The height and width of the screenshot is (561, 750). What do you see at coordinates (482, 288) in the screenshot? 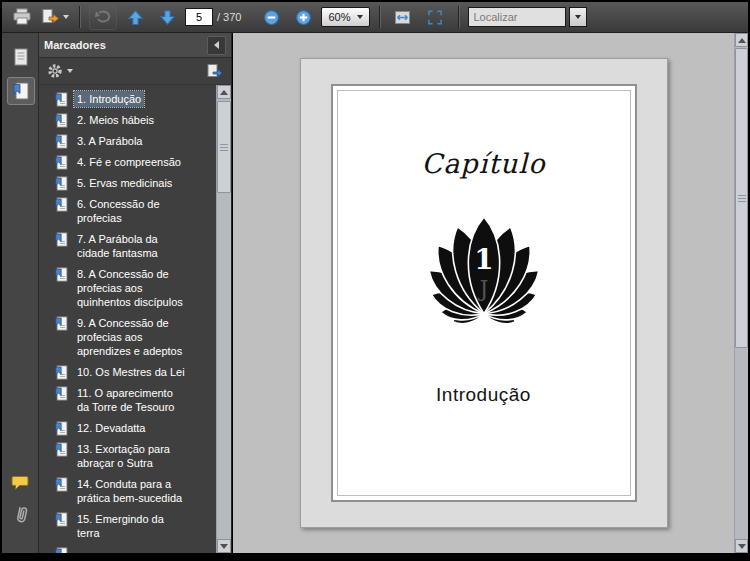
I see `chapter-number-watermark: J` at bounding box center [482, 288].